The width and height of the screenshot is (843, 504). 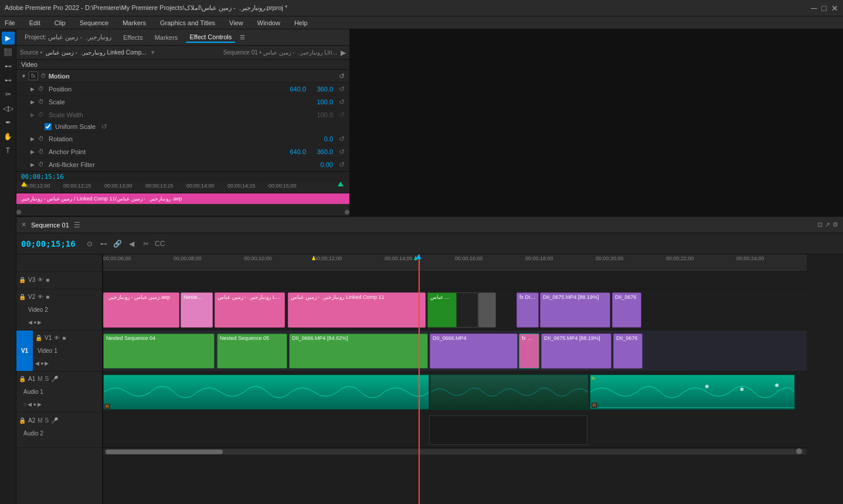 I want to click on menu-window: Window, so click(x=268, y=23).